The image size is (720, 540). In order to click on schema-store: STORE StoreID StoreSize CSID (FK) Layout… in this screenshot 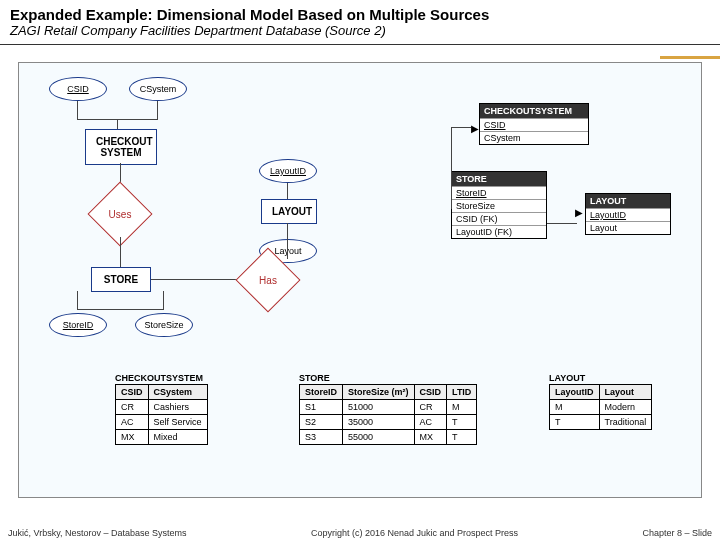, I will do `click(499, 205)`.